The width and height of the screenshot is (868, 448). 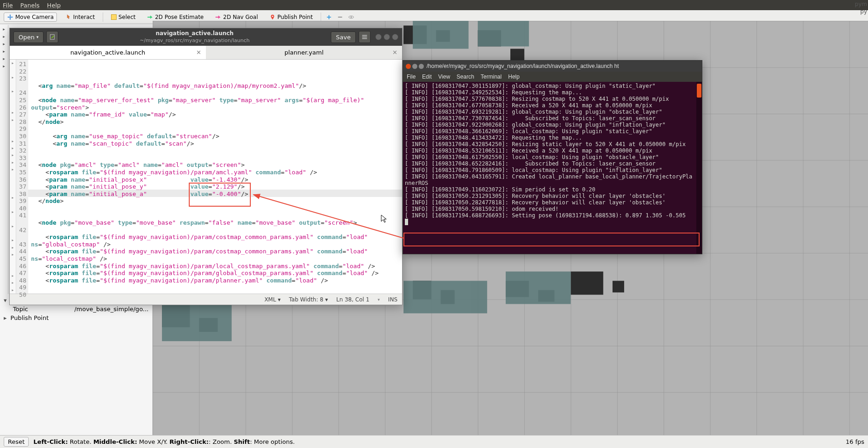 What do you see at coordinates (343, 37) in the screenshot?
I see `save-button: Save` at bounding box center [343, 37].